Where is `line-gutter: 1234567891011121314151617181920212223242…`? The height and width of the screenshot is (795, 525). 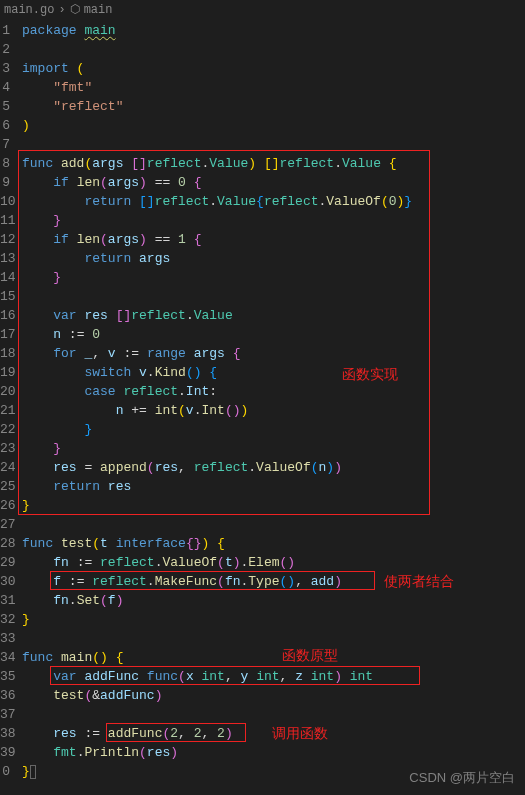
line-gutter: 1234567891011121314151617181920212223242… is located at coordinates (11, 401).